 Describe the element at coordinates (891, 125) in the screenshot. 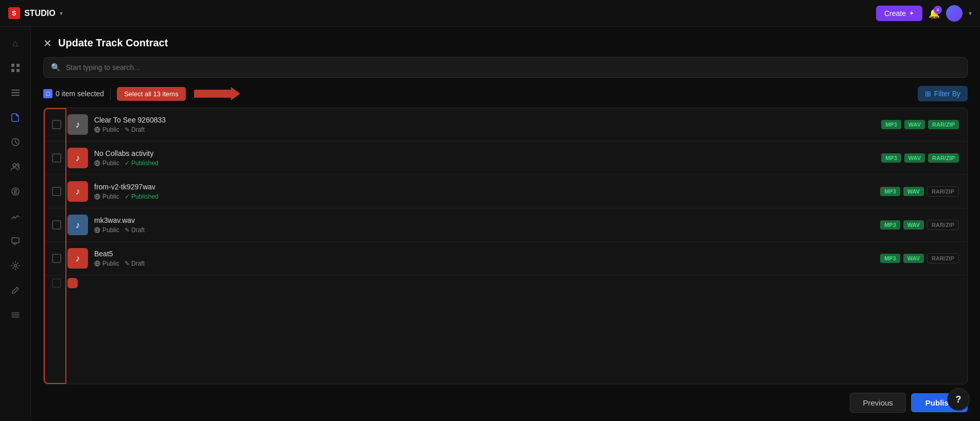

I see `badge-mp3-1: MP3` at that location.